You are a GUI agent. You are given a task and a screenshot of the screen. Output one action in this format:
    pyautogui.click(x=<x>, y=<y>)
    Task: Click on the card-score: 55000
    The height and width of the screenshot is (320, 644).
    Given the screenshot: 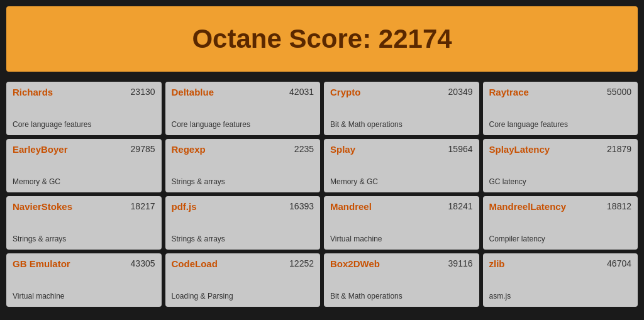 What is the action you would take?
    pyautogui.click(x=619, y=92)
    